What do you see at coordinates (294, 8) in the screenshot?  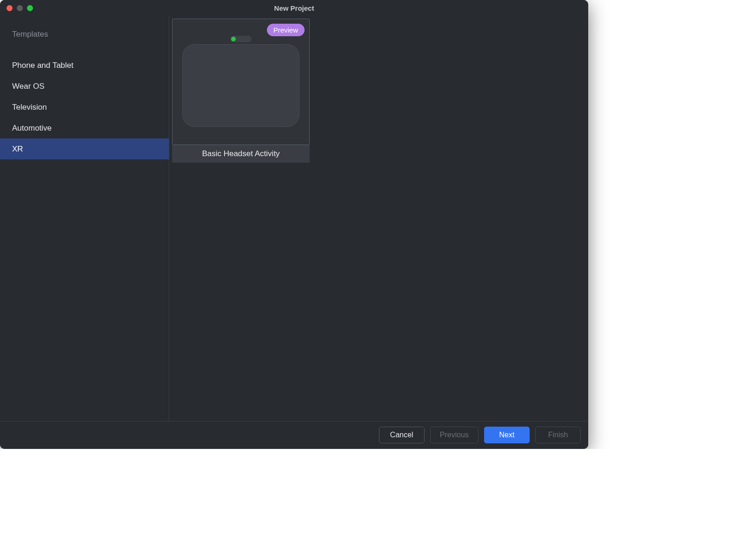 I see `window-title: New Project` at bounding box center [294, 8].